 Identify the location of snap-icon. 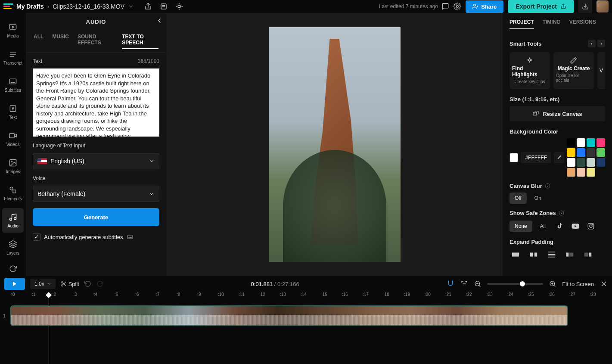
(464, 284).